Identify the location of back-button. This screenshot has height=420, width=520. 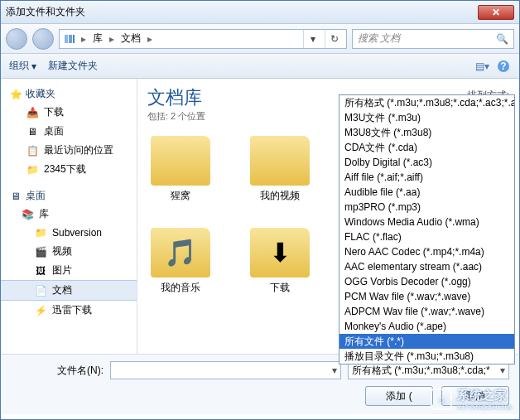
(17, 39).